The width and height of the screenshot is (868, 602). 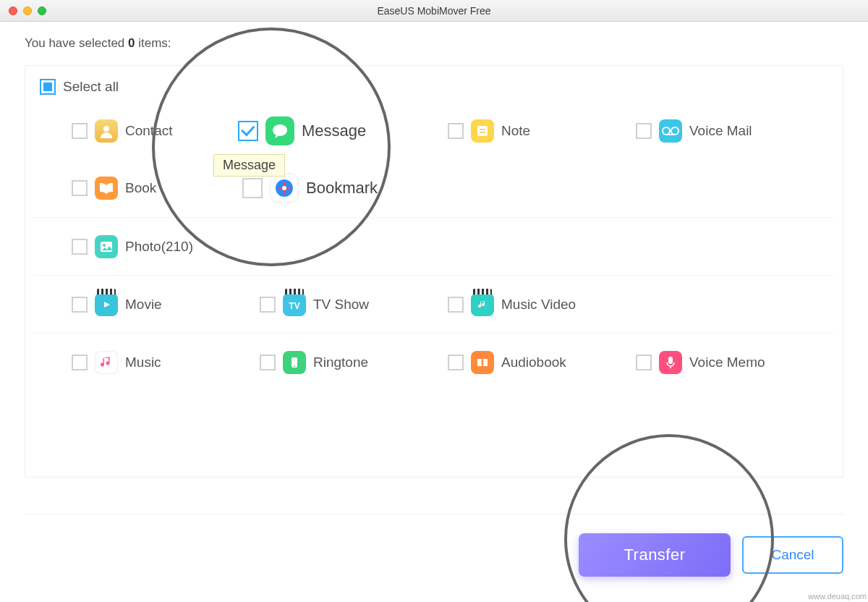 What do you see at coordinates (793, 555) in the screenshot?
I see `cancel-button: Cancel` at bounding box center [793, 555].